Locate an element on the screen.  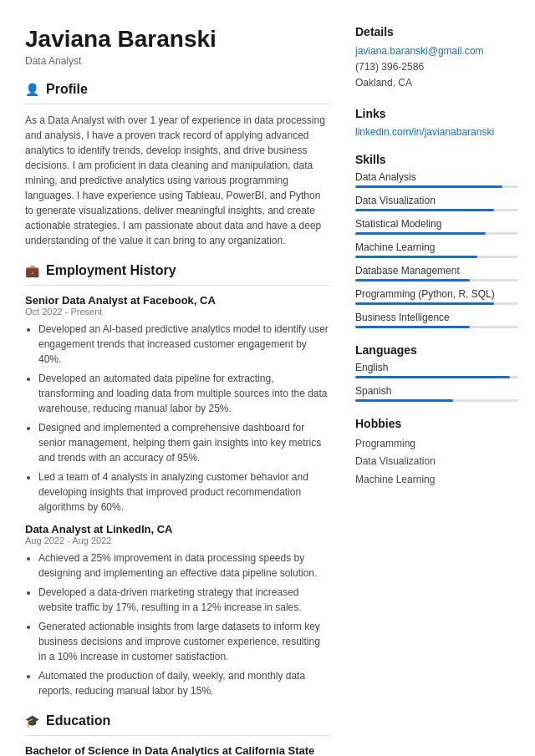
details-content: javiana.baranski@gmail.com (713) 396-258… is located at coordinates (436, 68).